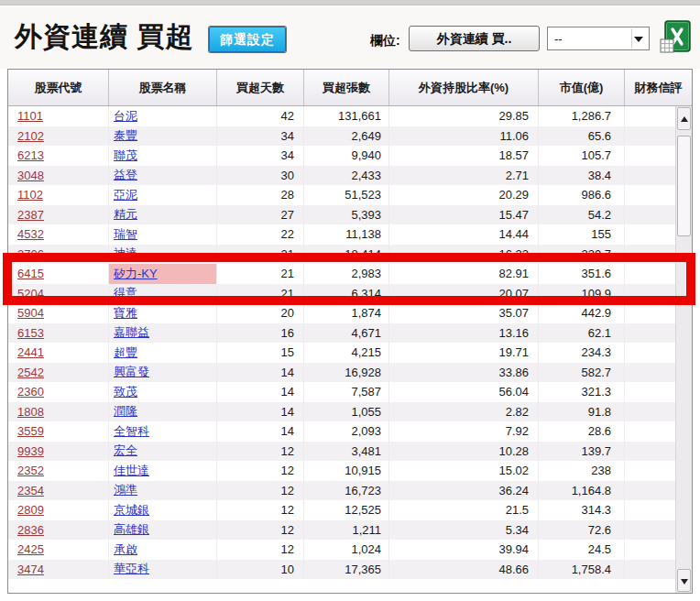 The width and height of the screenshot is (700, 601). I want to click on table-row: 2360致茂147,58756.04321.3, so click(342, 392).